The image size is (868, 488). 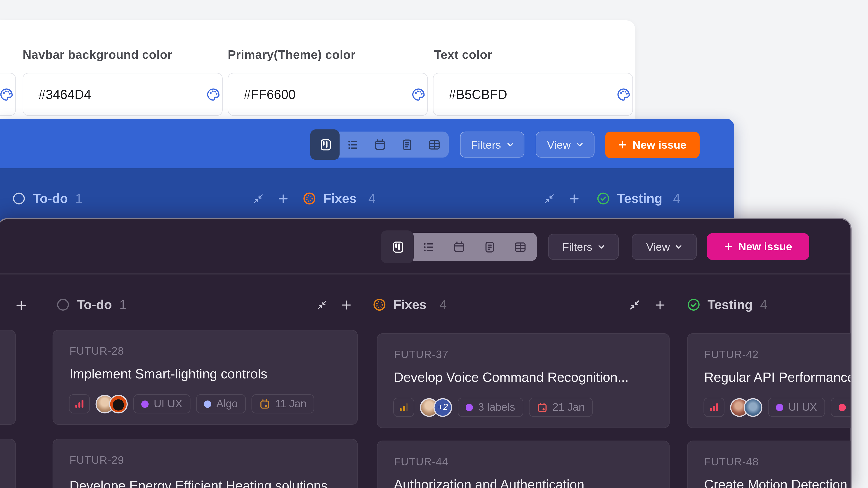 I want to click on issue-card: FUTUR-44 Authorization and Authenticatio…, so click(x=524, y=464).